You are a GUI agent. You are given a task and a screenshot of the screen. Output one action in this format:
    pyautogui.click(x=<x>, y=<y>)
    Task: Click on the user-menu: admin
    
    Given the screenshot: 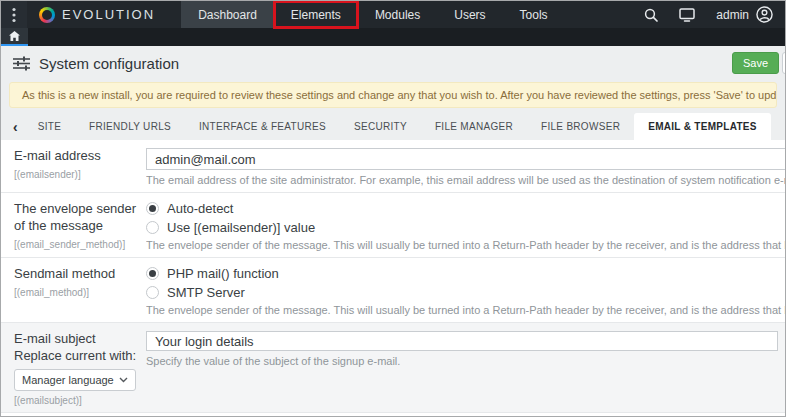 What is the action you would take?
    pyautogui.click(x=744, y=14)
    